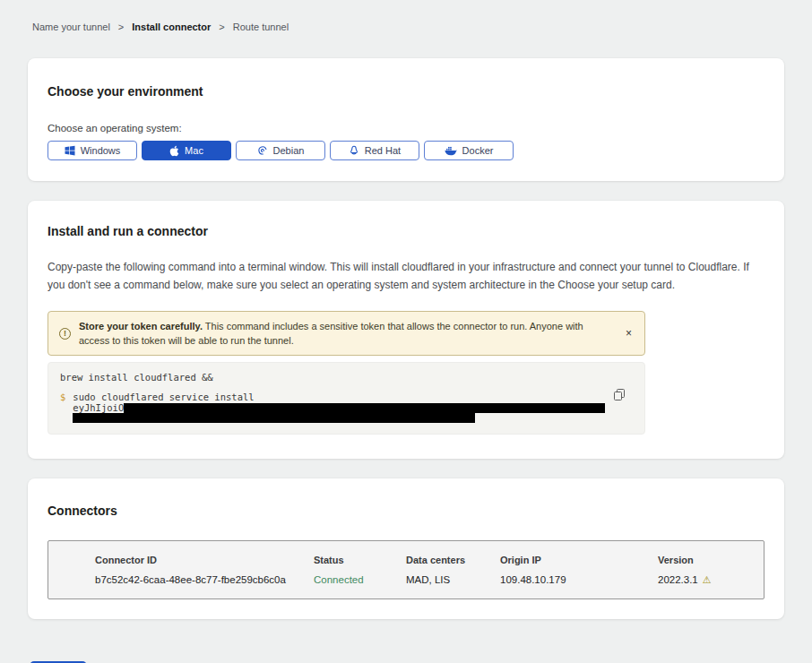 The image size is (812, 663). Describe the element at coordinates (72, 27) in the screenshot. I see `breadcrumb-step-name-tunnel: Name your tunnel` at that location.